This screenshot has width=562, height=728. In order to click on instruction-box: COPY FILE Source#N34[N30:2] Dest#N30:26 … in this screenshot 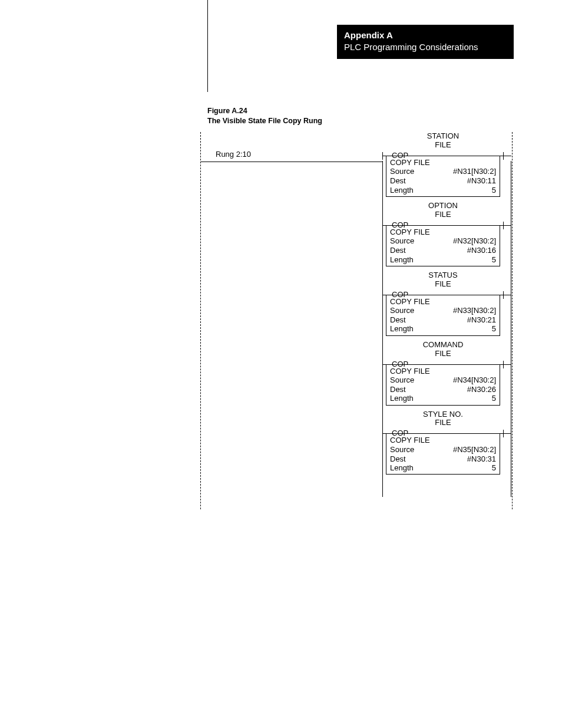, I will do `click(443, 385)`.